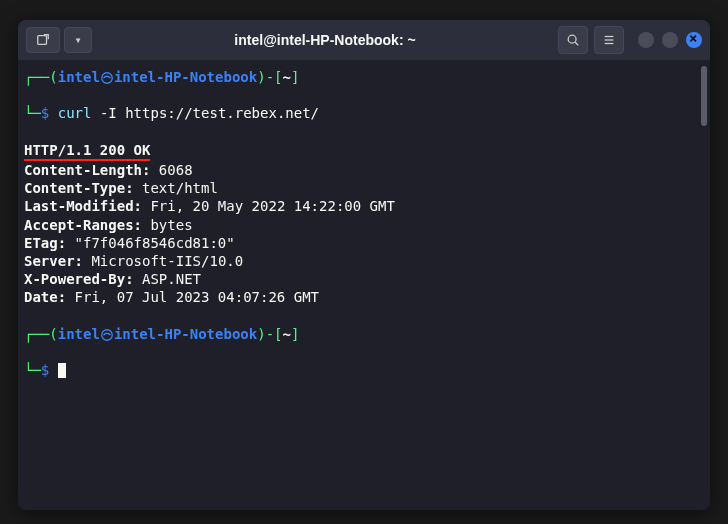 This screenshot has height=524, width=728. I want to click on prompt-path-2: ~, so click(287, 334).